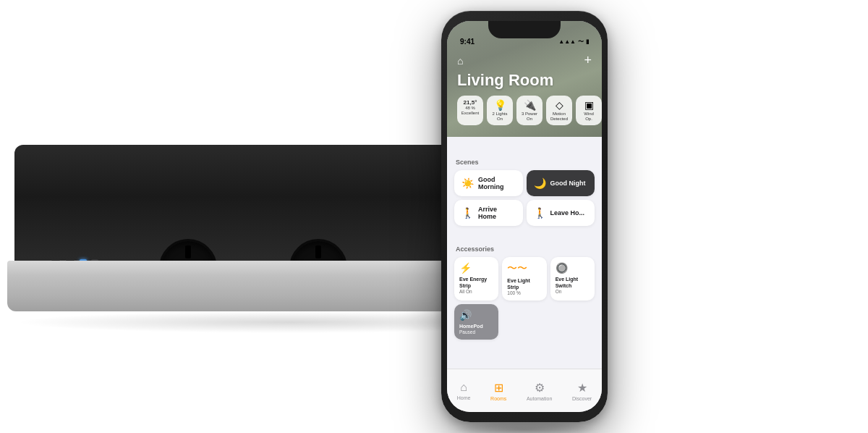 Image resolution: width=868 pixels, height=433 pixels. What do you see at coordinates (318, 252) in the screenshot?
I see `outlet-2-slot-left` at bounding box center [318, 252].